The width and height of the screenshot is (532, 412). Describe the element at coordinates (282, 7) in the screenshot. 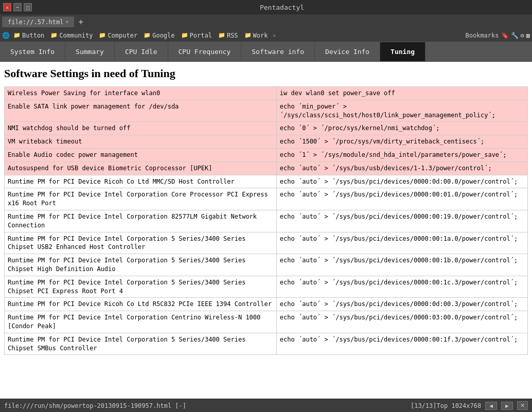

I see `window-title: Pentadactyl` at that location.